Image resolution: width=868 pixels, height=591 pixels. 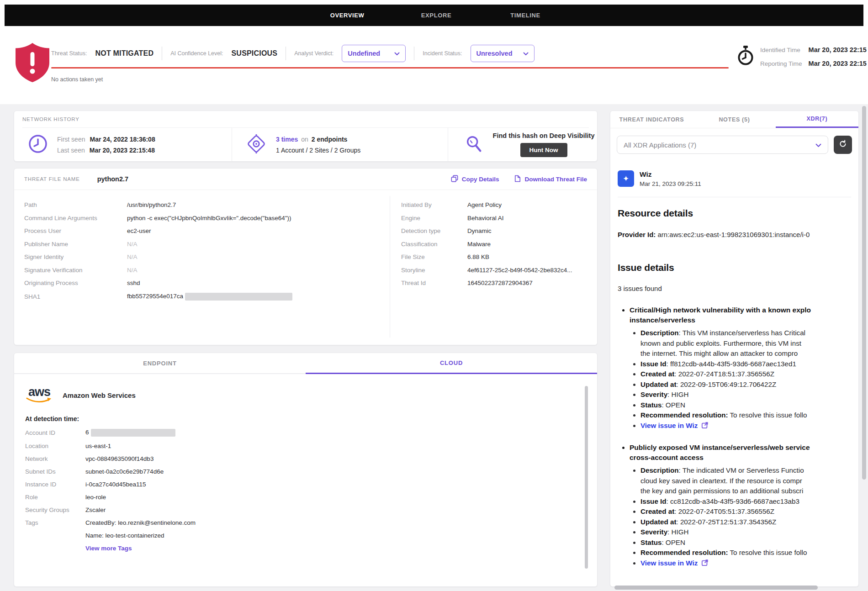 What do you see at coordinates (311, 484) in the screenshot?
I see `cloud-details: Account ID6 Locationus-east-1 Networkvpc…` at bounding box center [311, 484].